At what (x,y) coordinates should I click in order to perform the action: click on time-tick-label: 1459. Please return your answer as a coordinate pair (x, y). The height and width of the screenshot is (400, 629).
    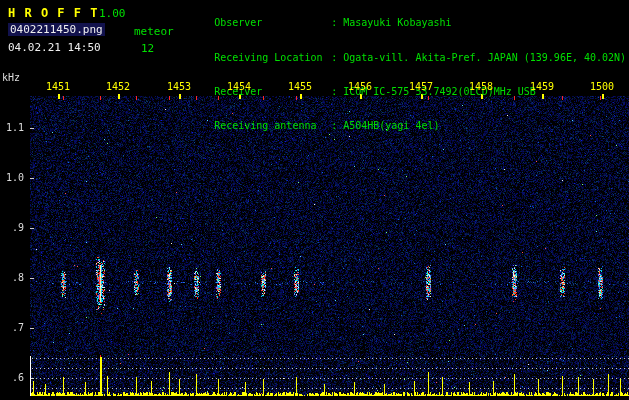
    Looking at the image, I should click on (542, 86).